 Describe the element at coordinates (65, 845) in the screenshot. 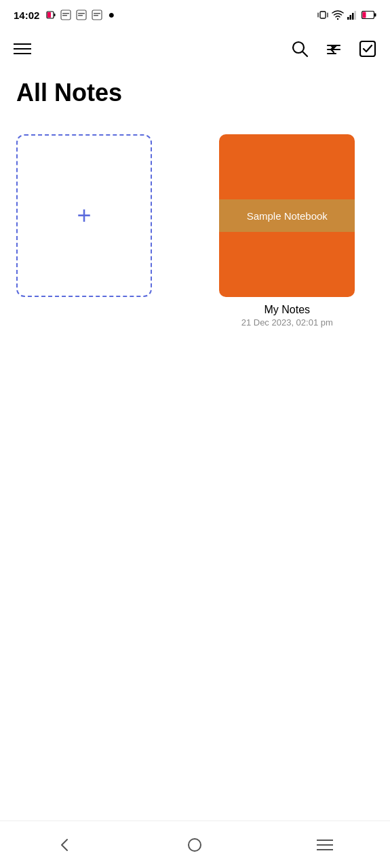

I see `back-icon` at that location.